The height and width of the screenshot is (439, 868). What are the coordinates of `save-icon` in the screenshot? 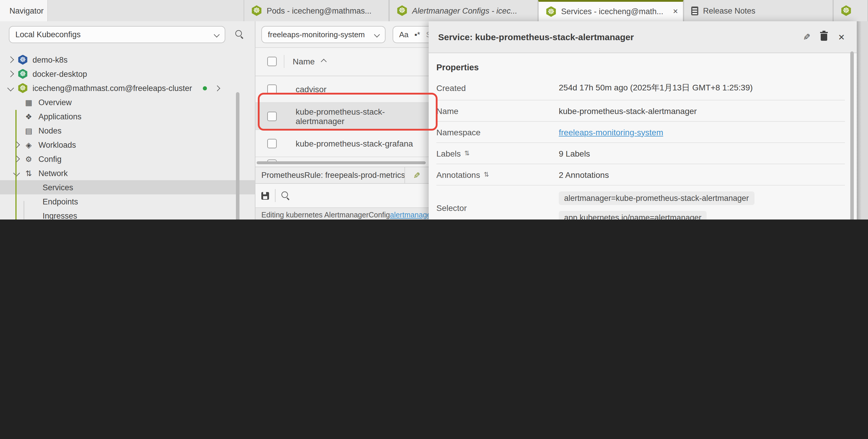 It's located at (265, 196).